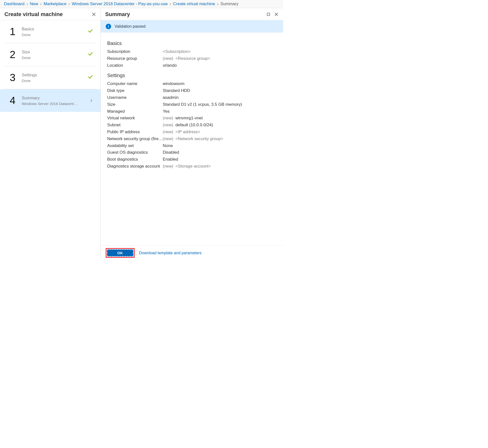  I want to click on kv-value-text: asadmin, so click(171, 97).